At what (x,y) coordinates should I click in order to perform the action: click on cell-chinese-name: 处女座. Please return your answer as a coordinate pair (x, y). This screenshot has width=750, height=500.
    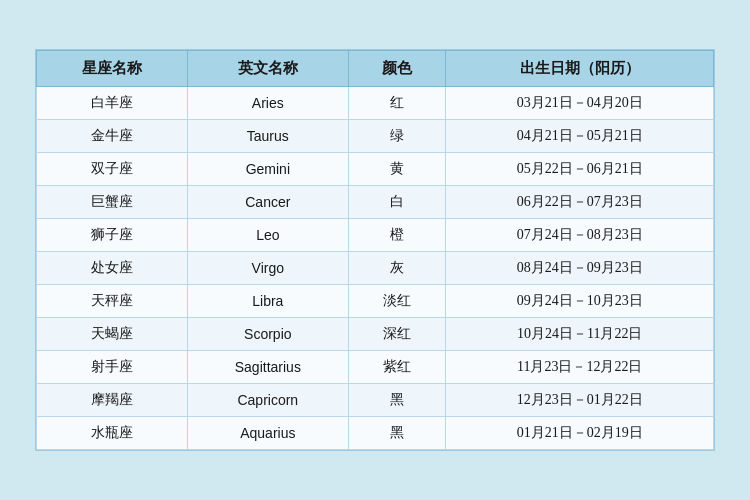
    Looking at the image, I should click on (112, 268).